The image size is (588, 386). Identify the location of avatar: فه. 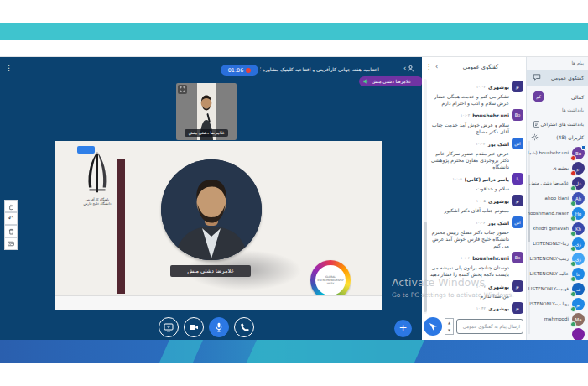
(579, 289).